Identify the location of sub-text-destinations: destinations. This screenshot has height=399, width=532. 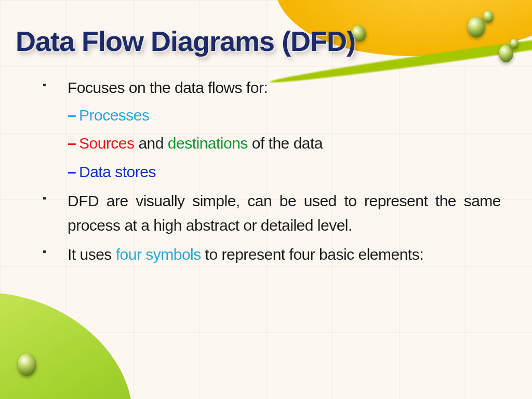
(208, 143).